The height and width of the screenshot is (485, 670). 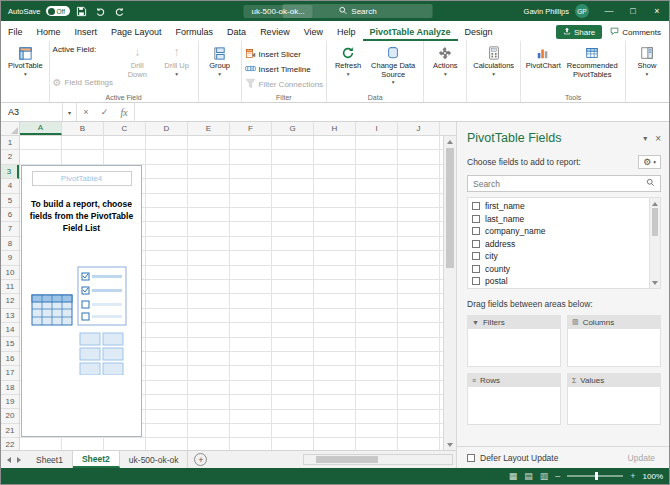 What do you see at coordinates (96, 460) in the screenshot?
I see `sheet-tab-sheet2: Sheet2` at bounding box center [96, 460].